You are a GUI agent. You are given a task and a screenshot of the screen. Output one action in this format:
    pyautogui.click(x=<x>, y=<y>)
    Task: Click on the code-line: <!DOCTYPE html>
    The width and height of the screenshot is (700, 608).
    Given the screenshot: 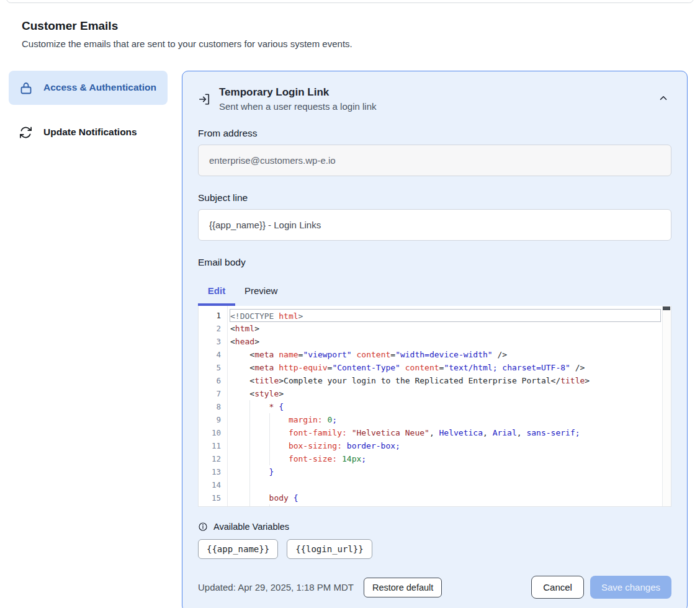 What is the action you would take?
    pyautogui.click(x=446, y=315)
    